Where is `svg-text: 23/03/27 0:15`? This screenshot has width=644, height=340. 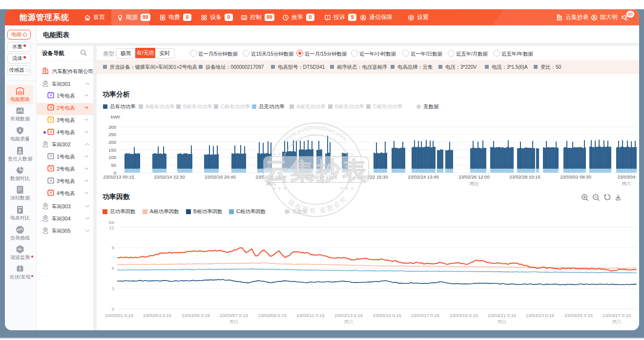
svg-text: 23/03/27 0:15 is located at coordinates (617, 315).